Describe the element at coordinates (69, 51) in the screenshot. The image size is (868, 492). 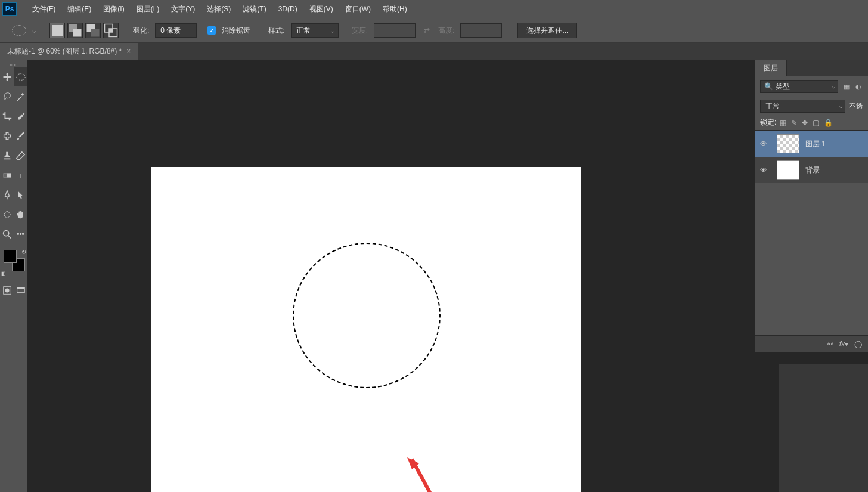
I see `document-tab: 未标题-1 @ 60% (图层 1, RGB/8#) * ×` at that location.